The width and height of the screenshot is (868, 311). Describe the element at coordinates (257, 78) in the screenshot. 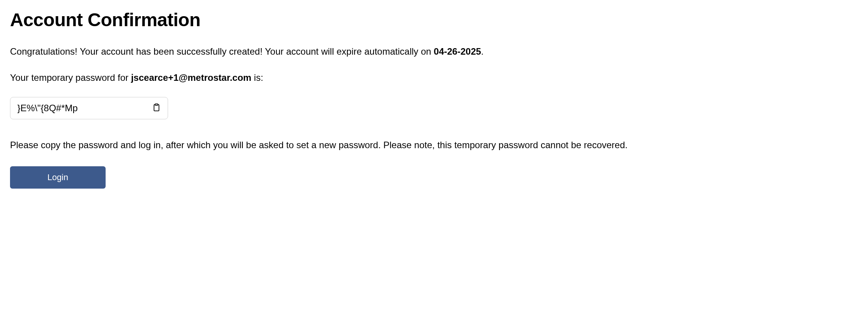

I see `temp-password-suffix: is:` at that location.